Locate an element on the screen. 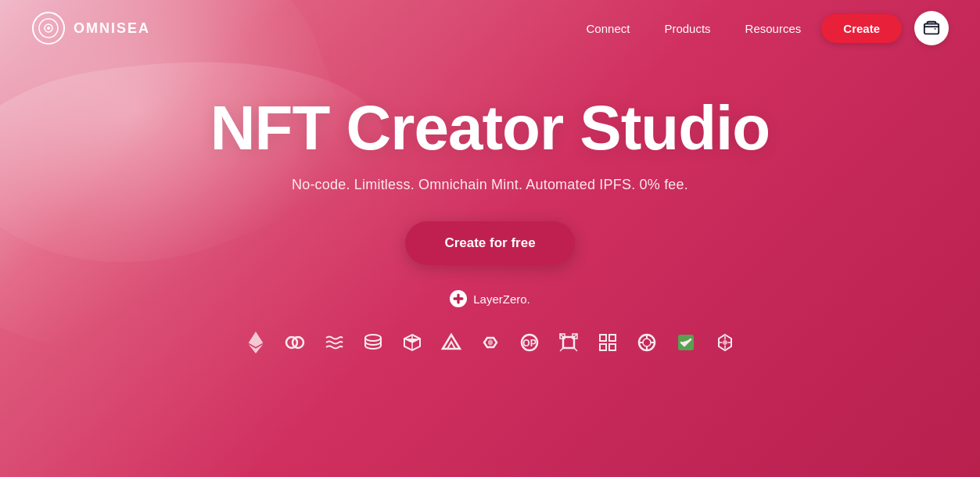 The width and height of the screenshot is (980, 477). hero-subtitle: No-code. Limitless. Omnichain Mint. Auto… is located at coordinates (490, 185).